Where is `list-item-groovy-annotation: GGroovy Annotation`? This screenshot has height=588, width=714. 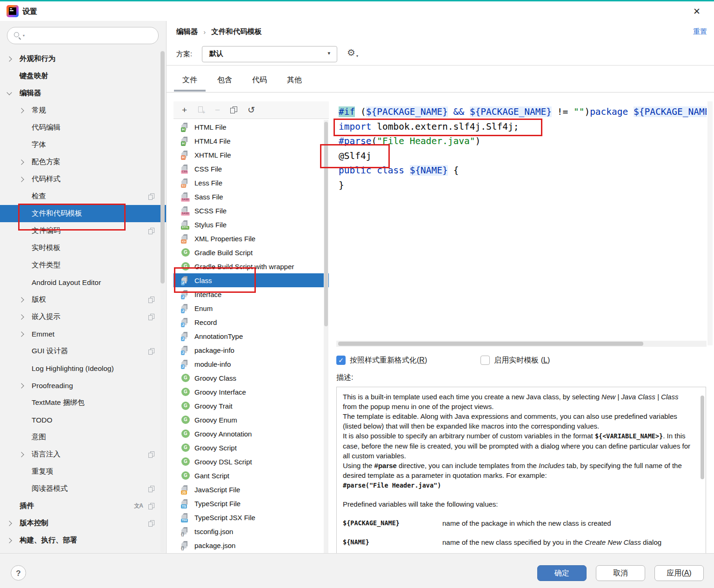 list-item-groovy-annotation: GGroovy Annotation is located at coordinates (251, 434).